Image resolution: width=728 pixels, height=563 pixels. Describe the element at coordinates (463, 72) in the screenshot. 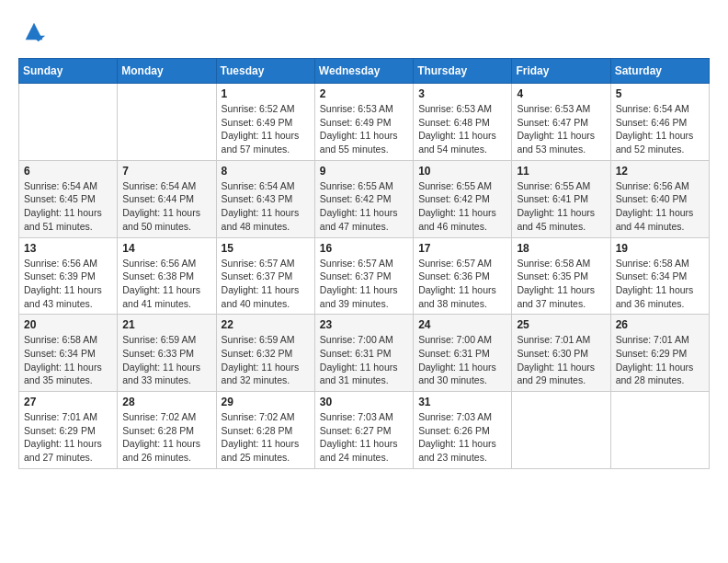

I see `weekday-header-thursday: Thursday` at that location.